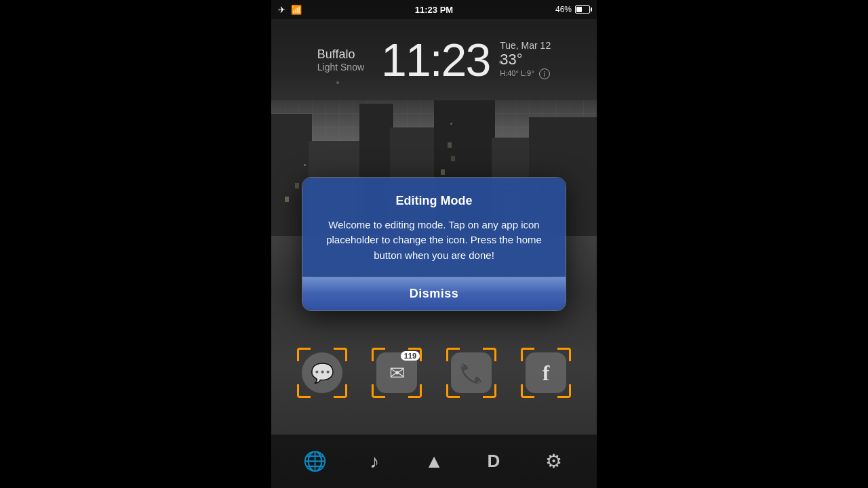 The height and width of the screenshot is (488, 868). What do you see at coordinates (434, 244) in the screenshot?
I see `editing-mode-dialog: Editing Mode Welcome to editing mode. Ta…` at bounding box center [434, 244].